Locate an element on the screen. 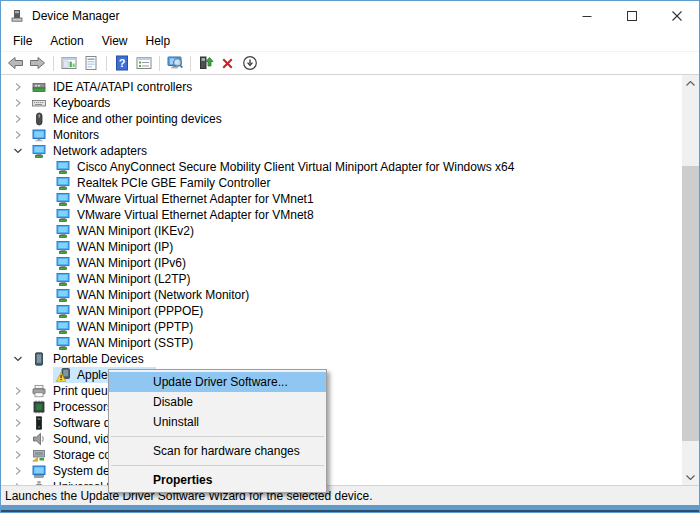  uninstall-button is located at coordinates (228, 63).